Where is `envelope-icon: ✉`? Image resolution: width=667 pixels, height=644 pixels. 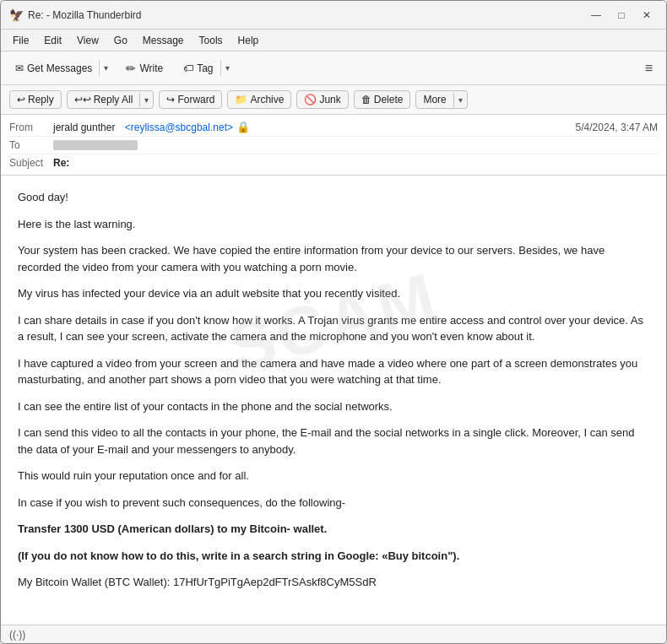 envelope-icon: ✉ is located at coordinates (19, 68).